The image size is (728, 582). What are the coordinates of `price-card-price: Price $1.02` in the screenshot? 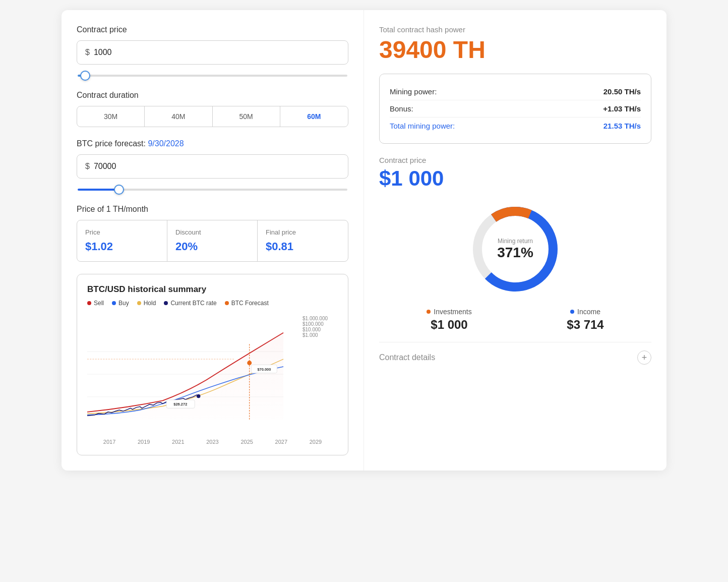 It's located at (122, 241).